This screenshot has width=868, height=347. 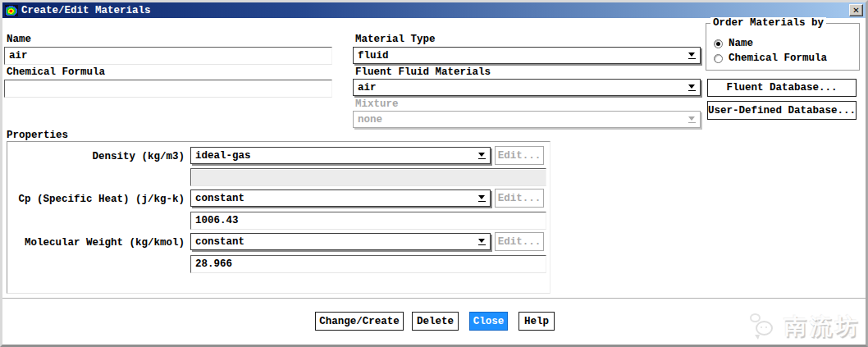 I want to click on material-type-label: Material Type, so click(x=395, y=39).